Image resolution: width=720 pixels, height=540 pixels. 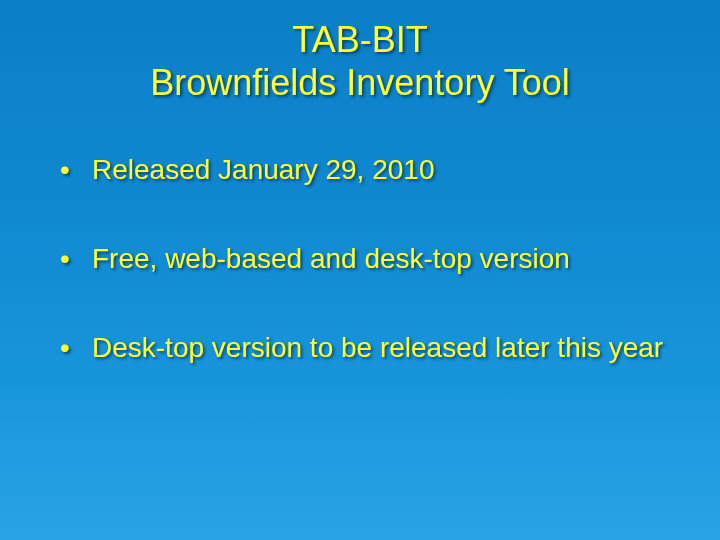 What do you see at coordinates (331, 258) in the screenshot?
I see `bullet-text: Free, web-based and desk-top version` at bounding box center [331, 258].